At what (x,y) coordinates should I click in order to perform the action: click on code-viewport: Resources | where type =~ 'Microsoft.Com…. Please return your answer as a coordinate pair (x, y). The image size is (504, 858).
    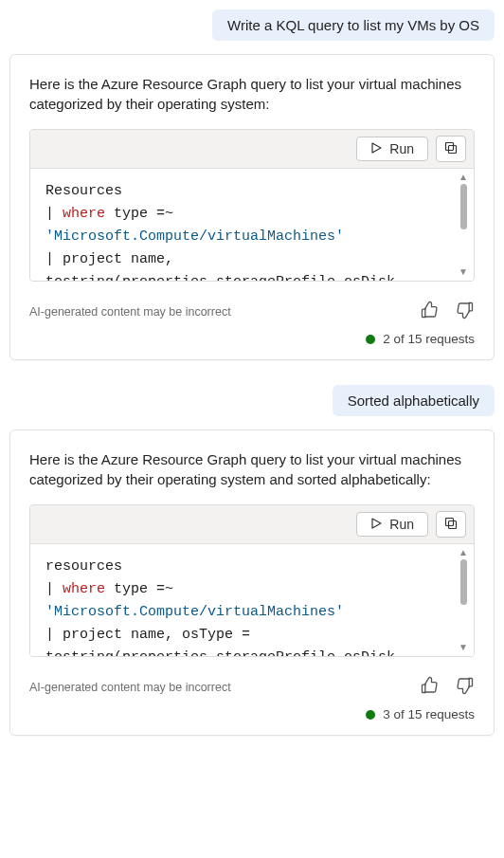
    Looking at the image, I should click on (252, 225).